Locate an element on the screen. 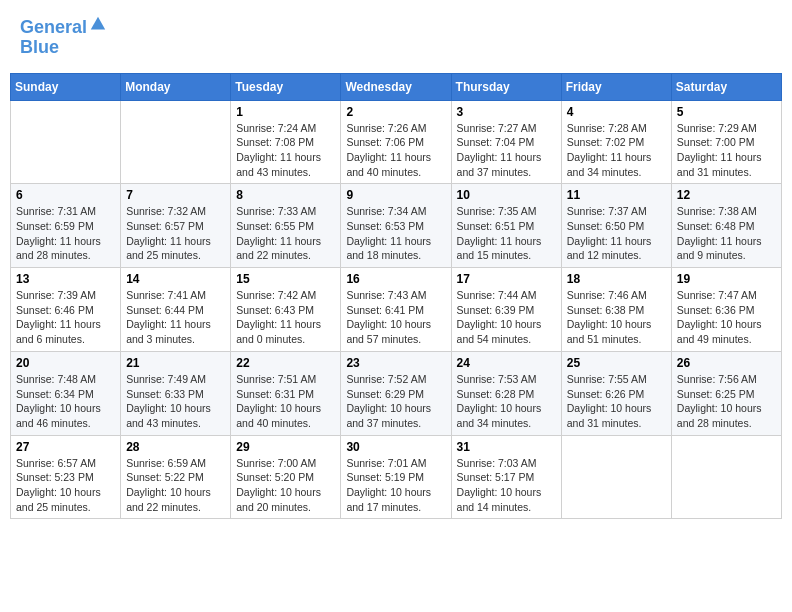 The height and width of the screenshot is (612, 792). calendar-cell: 28Sunrise: 6:59 AM Sunset: 5:22 PM Dayli… is located at coordinates (176, 477).